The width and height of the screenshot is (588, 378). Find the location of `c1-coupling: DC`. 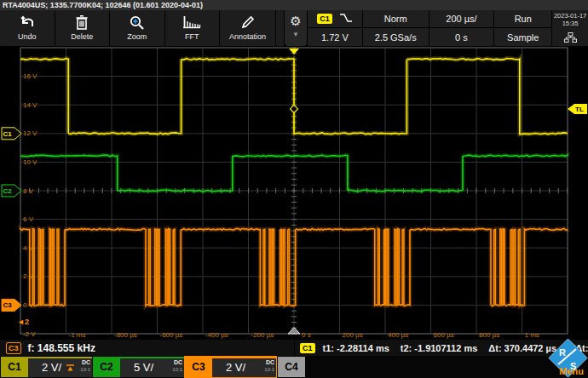

c1-coupling: DC is located at coordinates (85, 363).